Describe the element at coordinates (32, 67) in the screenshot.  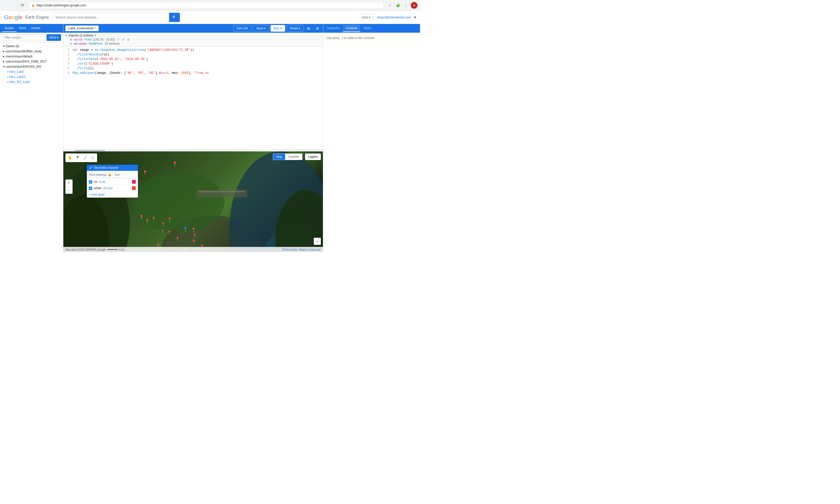
I see `tree-item-env202: ▾ users/shaun/ENV202_502` at that location.